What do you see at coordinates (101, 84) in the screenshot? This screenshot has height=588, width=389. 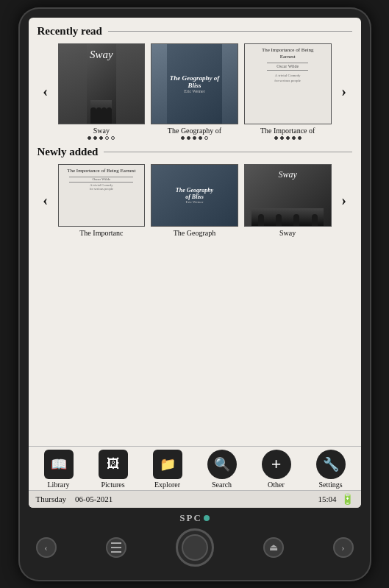 I see `sway-cover-art: Sway` at bounding box center [101, 84].